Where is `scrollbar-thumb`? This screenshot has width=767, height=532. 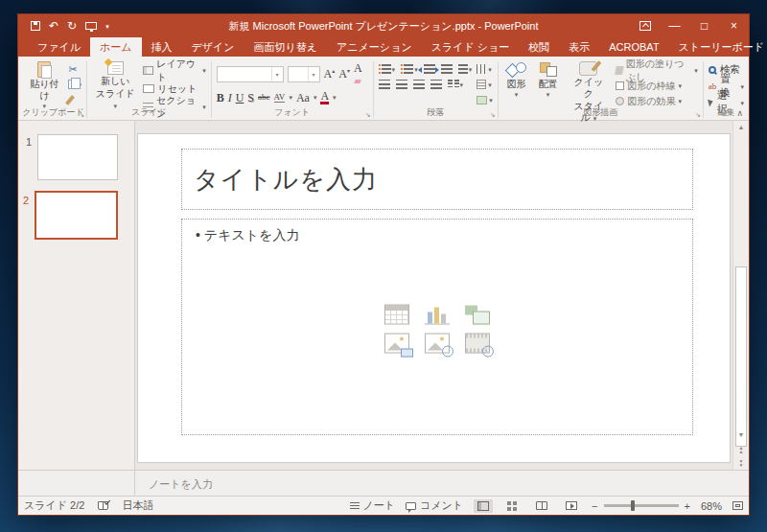
scrollbar-thumb is located at coordinates (741, 357).